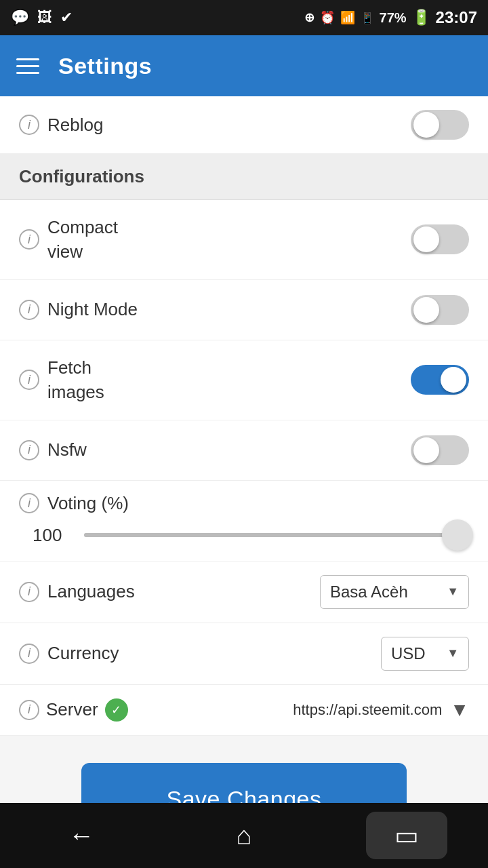  Describe the element at coordinates (244, 593) in the screenshot. I see `languages-row: i Languages Basa Acèh ▼` at that location.